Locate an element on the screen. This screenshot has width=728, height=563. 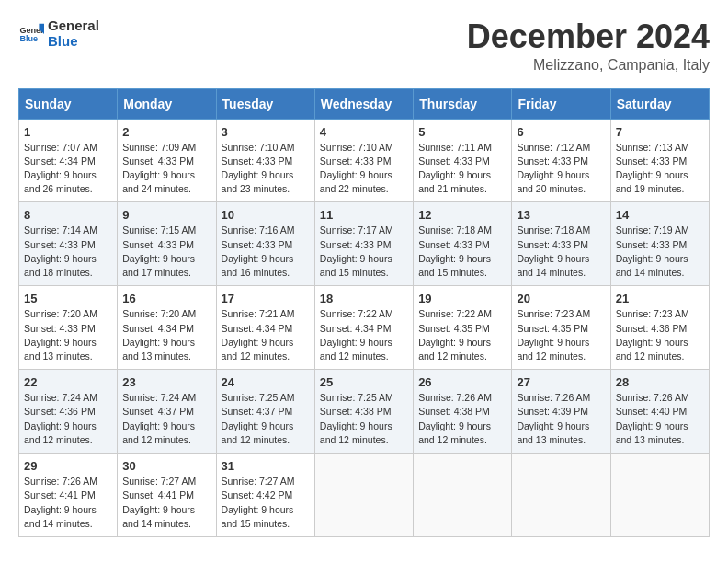
day-number: 12 is located at coordinates (462, 215).